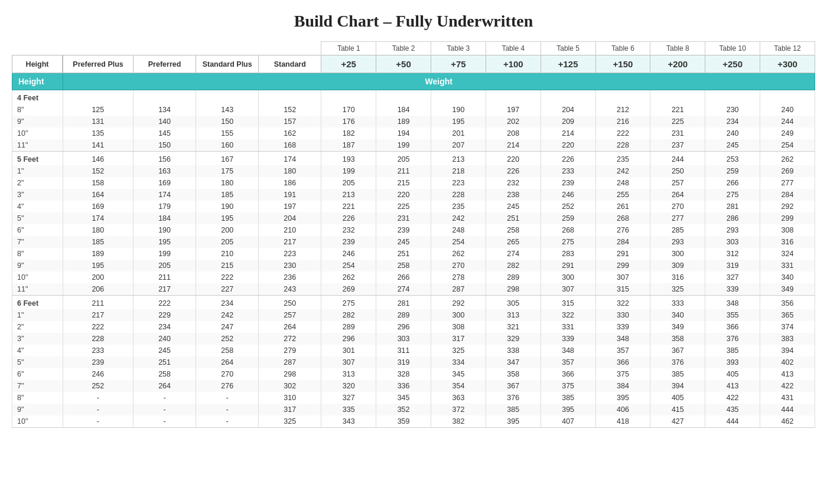 Image resolution: width=827 pixels, height=504 pixels. Describe the element at coordinates (38, 81) in the screenshot. I see `height-label: Height` at that location.